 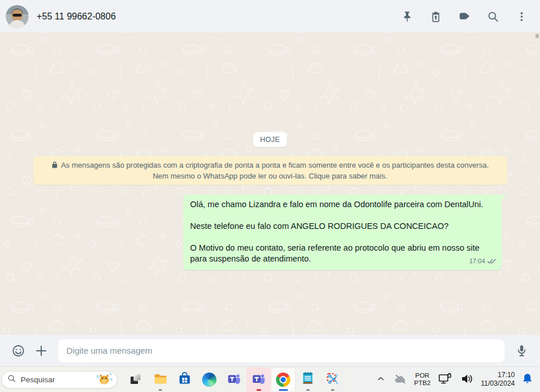 I want to click on notifications-button, so click(x=527, y=380).